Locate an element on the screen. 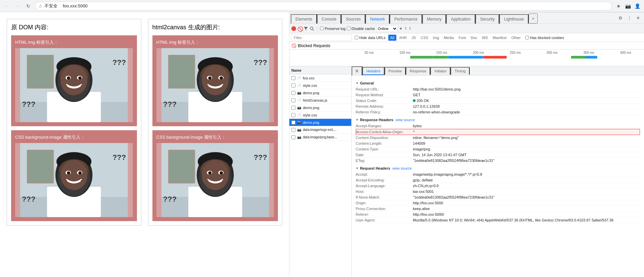  disable-cache-label: Disable cache is located at coordinates (361, 29).